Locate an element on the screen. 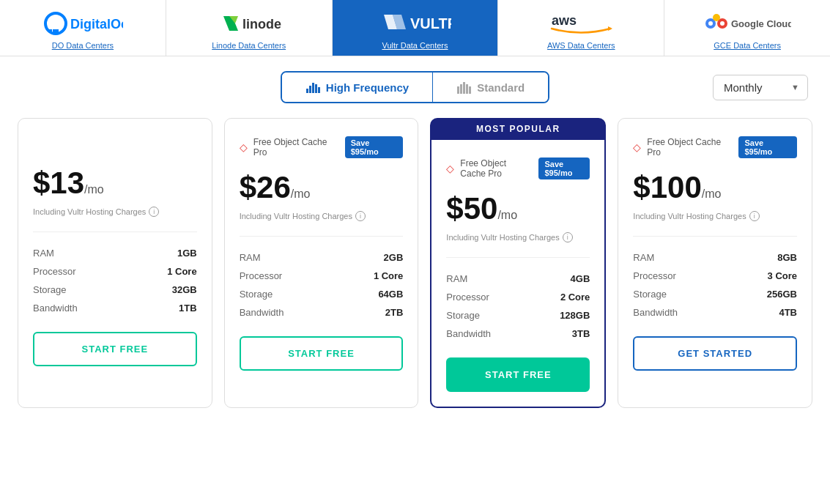 Image resolution: width=830 pixels, height=504 pixels. spec-row: Processor 2 Core is located at coordinates (518, 297).